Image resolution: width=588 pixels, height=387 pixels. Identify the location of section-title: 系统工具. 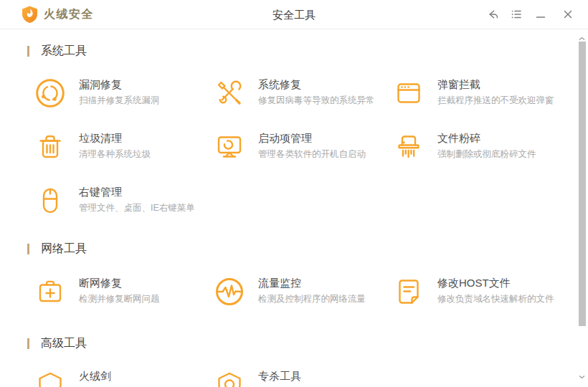
(64, 52).